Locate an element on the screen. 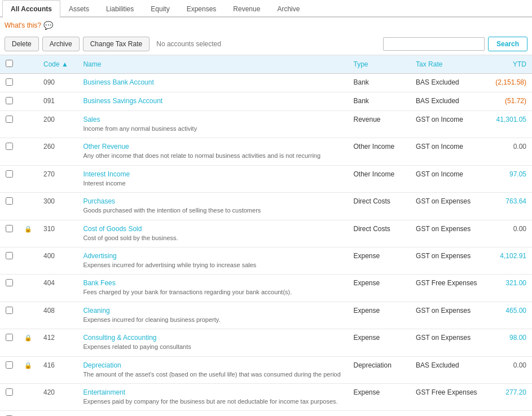  taxrate-column-header: Tax Rate is located at coordinates (450, 64).